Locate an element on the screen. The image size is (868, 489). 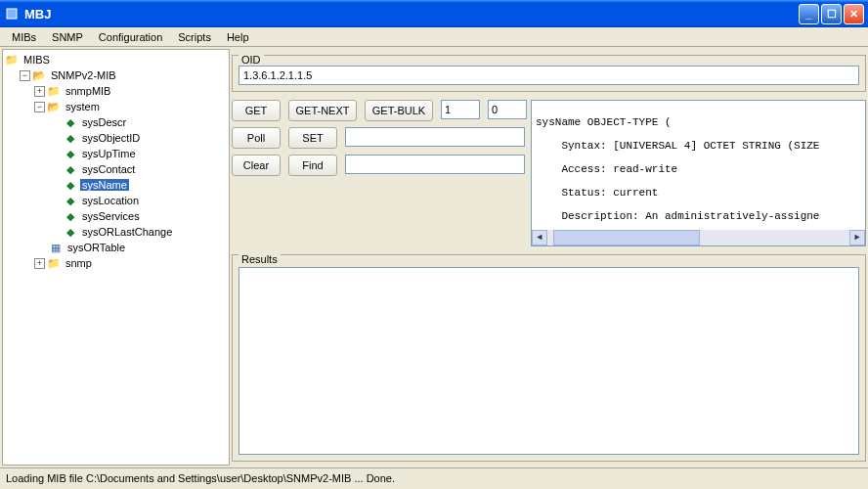
tree-snmpmib-node: + 📁 snmpMIB is located at coordinates (115, 91).